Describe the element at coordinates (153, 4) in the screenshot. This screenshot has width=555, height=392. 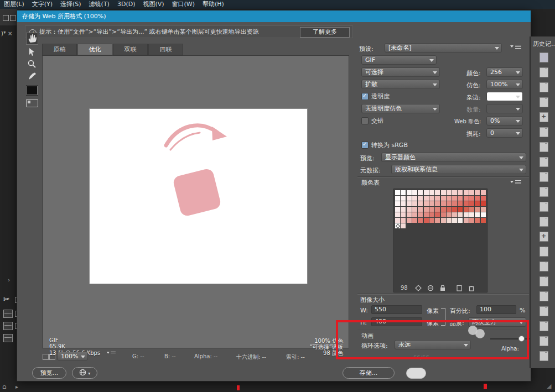
I see `menu-item-view: 视图(V)` at that location.